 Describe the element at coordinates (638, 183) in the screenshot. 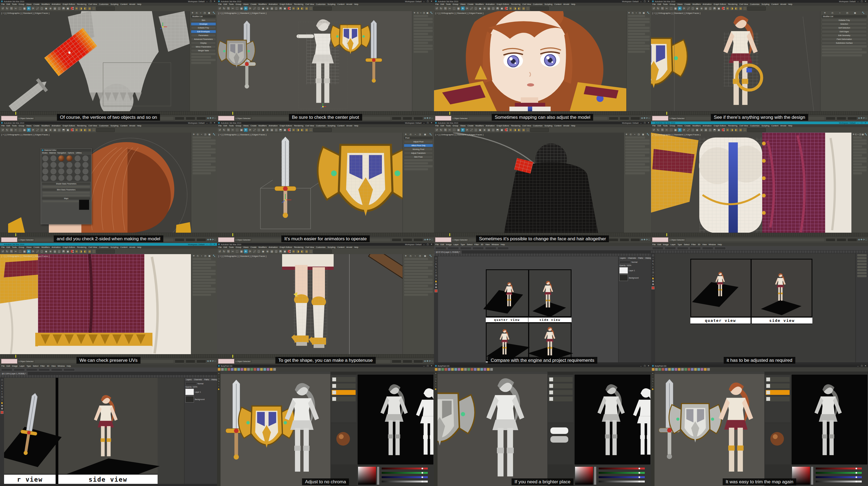

I see `command-panel: ✛◴⌁◳▦🔧` at that location.